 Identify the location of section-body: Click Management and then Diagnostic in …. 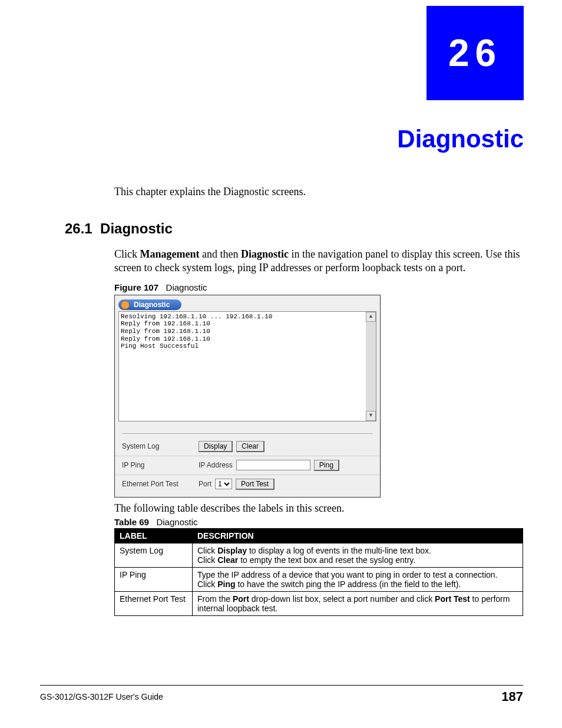
(319, 262).